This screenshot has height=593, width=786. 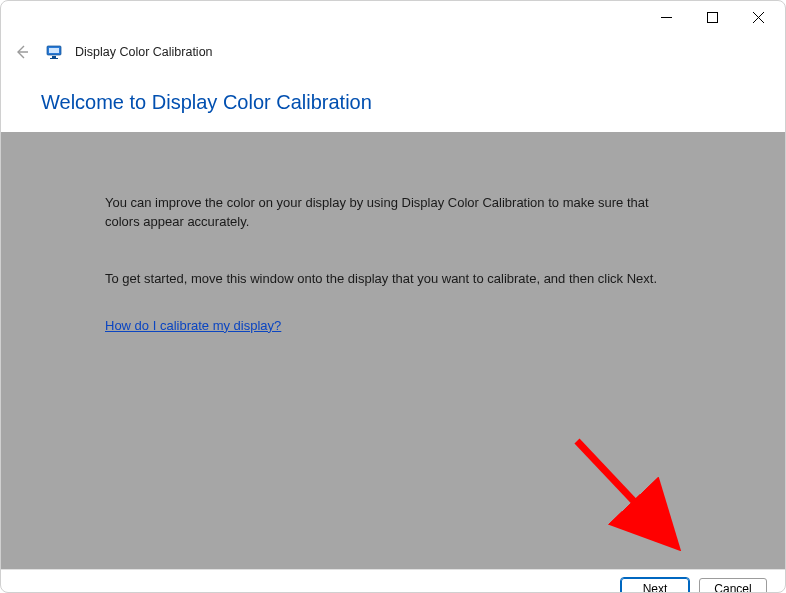 What do you see at coordinates (393, 102) in the screenshot?
I see `subheader: Welcome to Display Color Calibration` at bounding box center [393, 102].